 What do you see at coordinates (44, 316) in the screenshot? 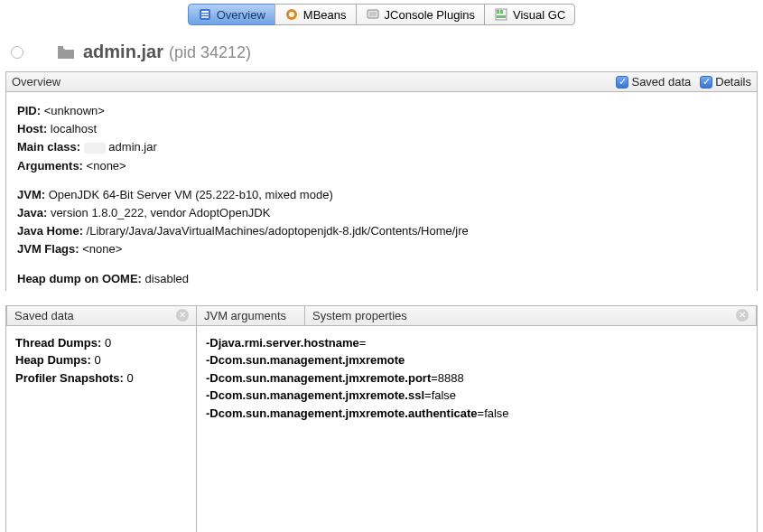
I see `saved-data-title: Saved data` at bounding box center [44, 316].